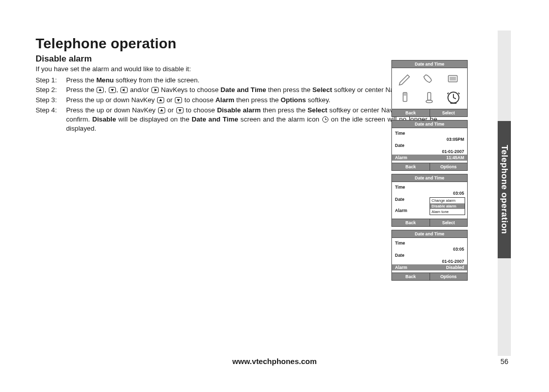  Describe the element at coordinates (453, 79) in the screenshot. I see `menu-icon-ringer` at that location.